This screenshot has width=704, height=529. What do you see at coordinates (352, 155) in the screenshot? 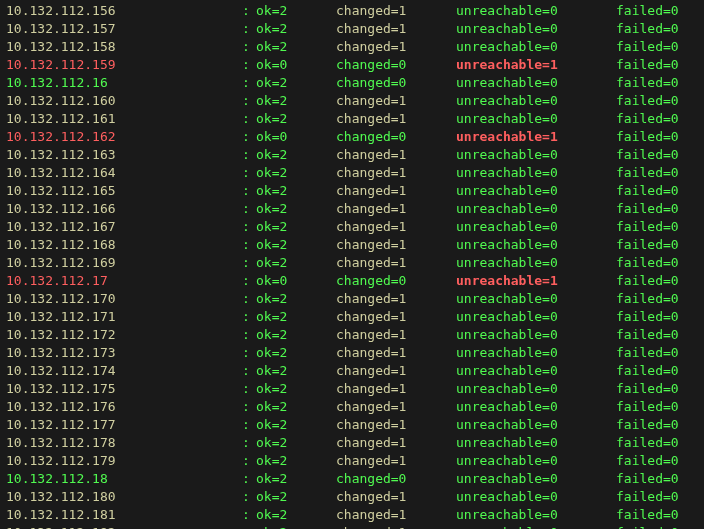
I see `recap-row: 10.132.112.163:ok=2changed=1unreachable=…` at bounding box center [352, 155].